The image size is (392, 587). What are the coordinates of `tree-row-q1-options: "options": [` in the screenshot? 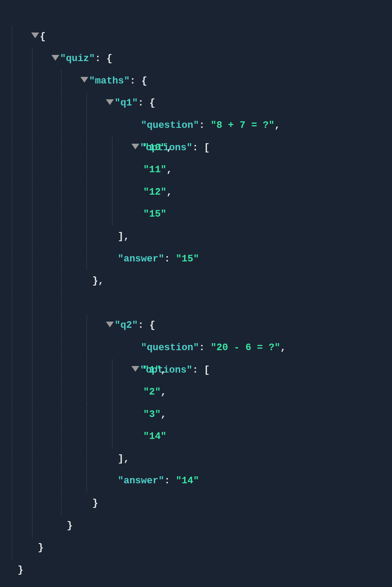 It's located at (196, 126).